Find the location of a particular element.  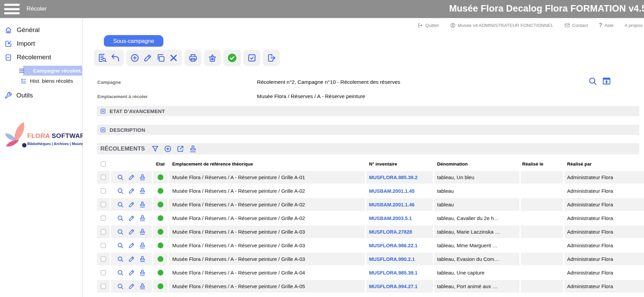

apropos-link: A propos is located at coordinates (634, 25).